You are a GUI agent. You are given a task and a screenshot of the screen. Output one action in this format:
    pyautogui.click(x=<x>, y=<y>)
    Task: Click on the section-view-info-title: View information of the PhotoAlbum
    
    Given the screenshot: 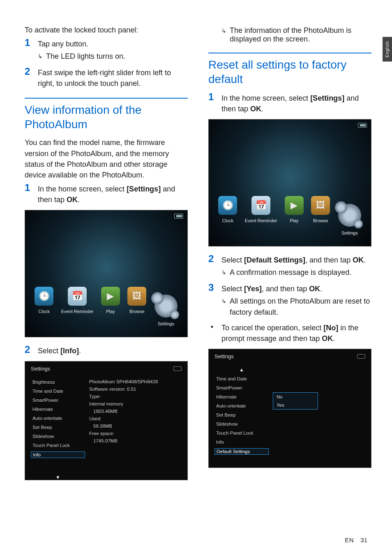 What is the action you would take?
    pyautogui.click(x=106, y=115)
    